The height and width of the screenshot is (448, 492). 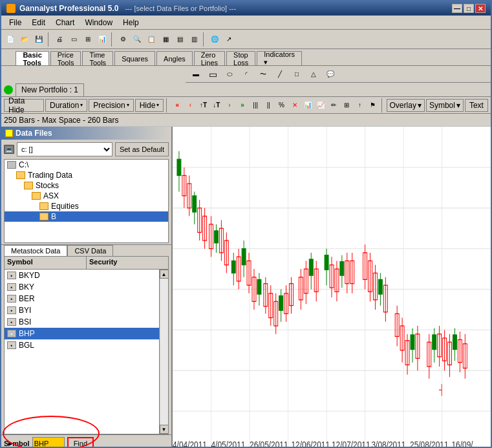 I want to click on symbol-scrollbar: ▲ ▼, so click(x=164, y=352).